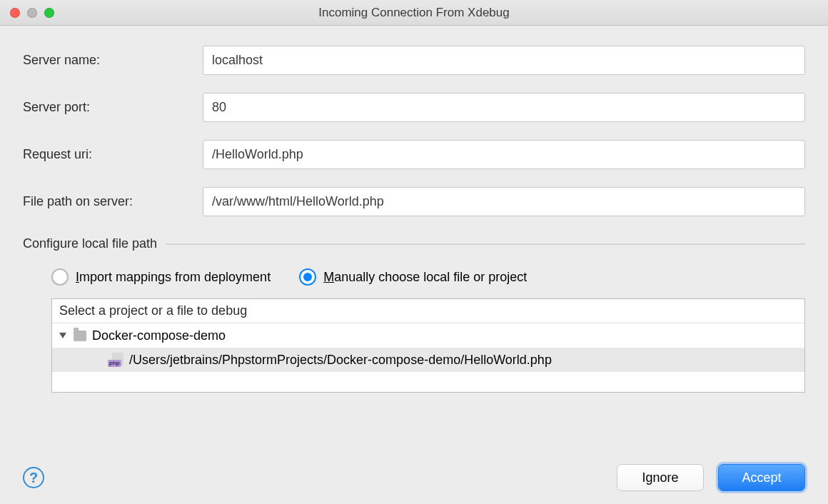 The height and width of the screenshot is (504, 828). What do you see at coordinates (504, 60) in the screenshot?
I see `server-name-field: localhost` at bounding box center [504, 60].